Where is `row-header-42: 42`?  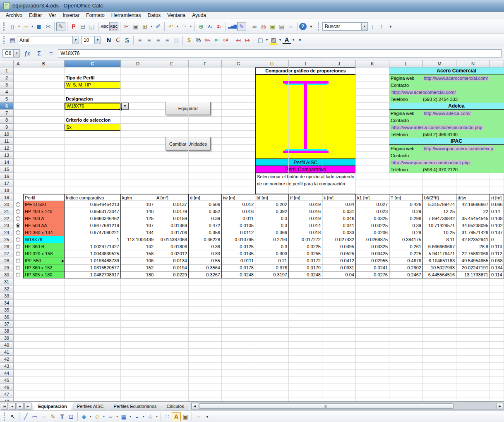 row-header-42: 42 is located at coordinates (7, 359).